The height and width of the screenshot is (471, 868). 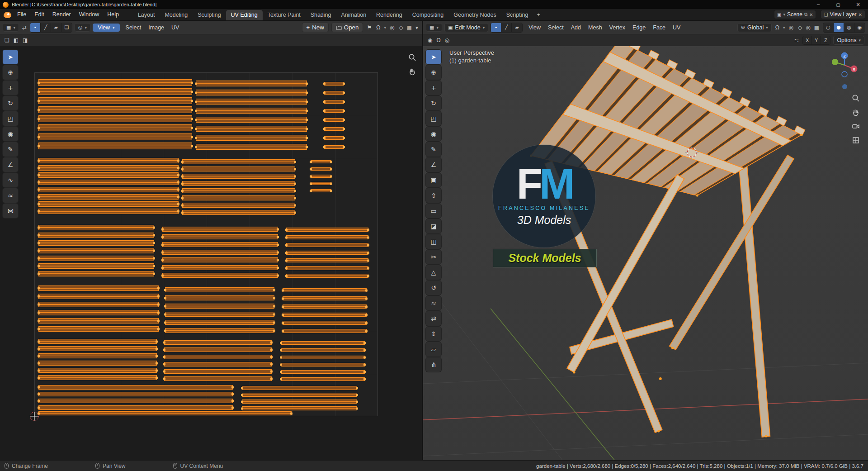 I want to click on vp-face-menu: Face, so click(x=659, y=28).